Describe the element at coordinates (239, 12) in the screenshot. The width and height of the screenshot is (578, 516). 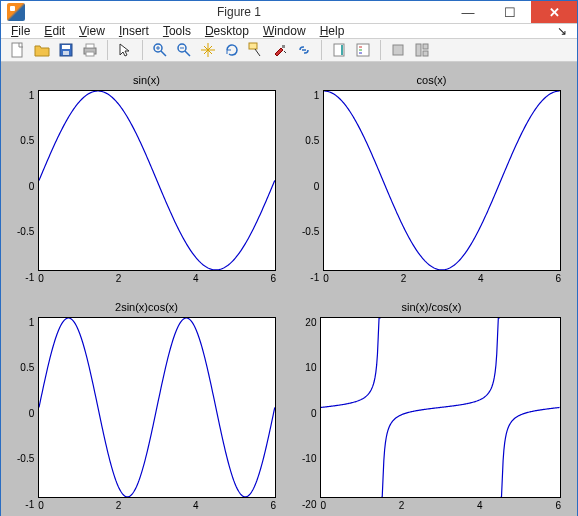
I see `window-title: Figure 1` at that location.